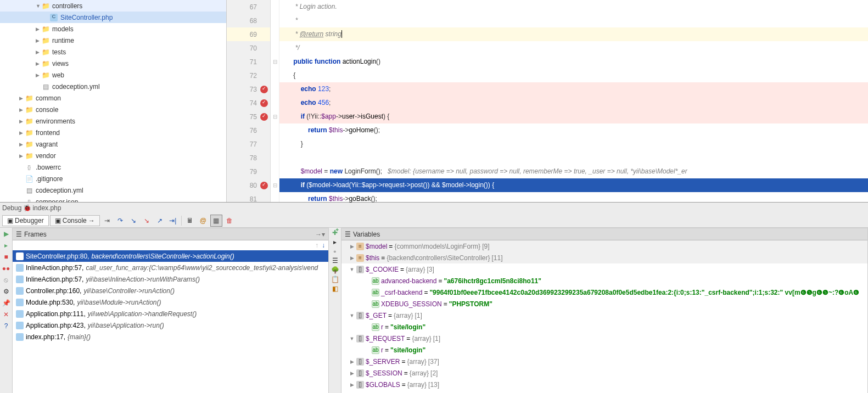 Image resolution: width=868 pixels, height=393 pixels. I want to click on frame-row: index.php:17, {main}(), so click(170, 337).